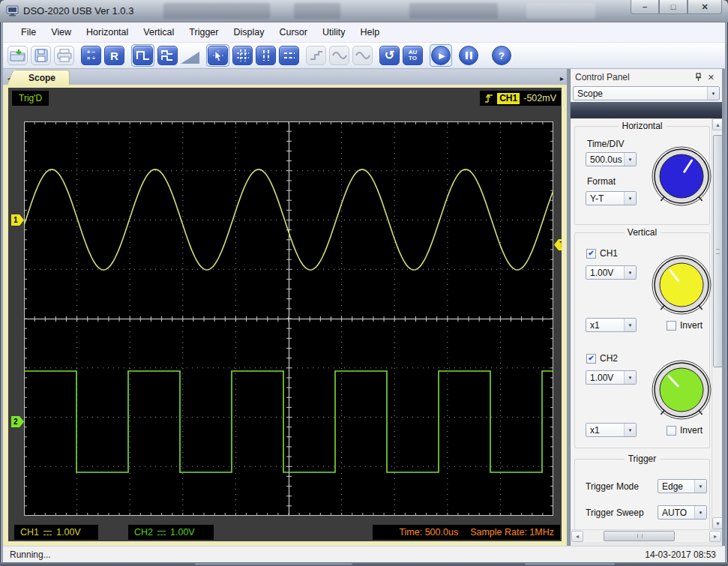  What do you see at coordinates (107, 32) in the screenshot?
I see `menu-horizontal: Horizontal` at bounding box center [107, 32].